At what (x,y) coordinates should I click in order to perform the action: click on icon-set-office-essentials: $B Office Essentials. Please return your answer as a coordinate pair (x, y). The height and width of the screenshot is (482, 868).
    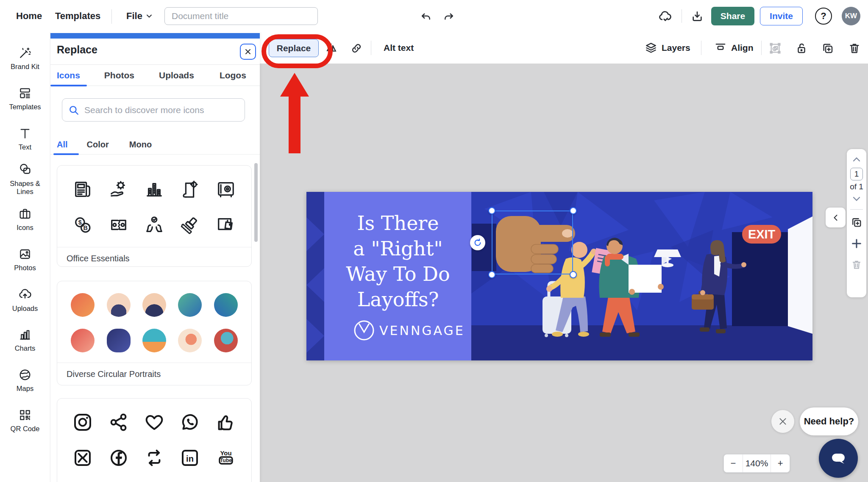
    Looking at the image, I should click on (154, 216).